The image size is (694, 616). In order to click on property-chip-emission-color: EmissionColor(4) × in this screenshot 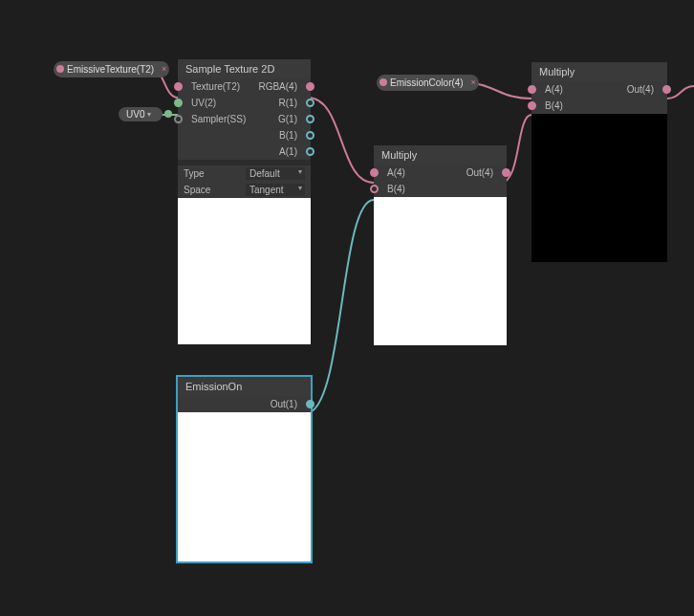, I will do `click(428, 82)`.